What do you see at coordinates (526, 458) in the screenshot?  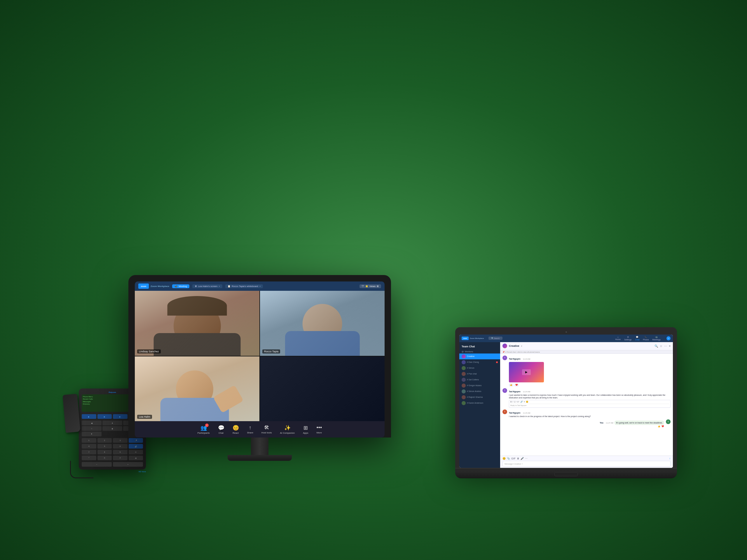 I see `zw-input-more: ⋯` at bounding box center [526, 458].